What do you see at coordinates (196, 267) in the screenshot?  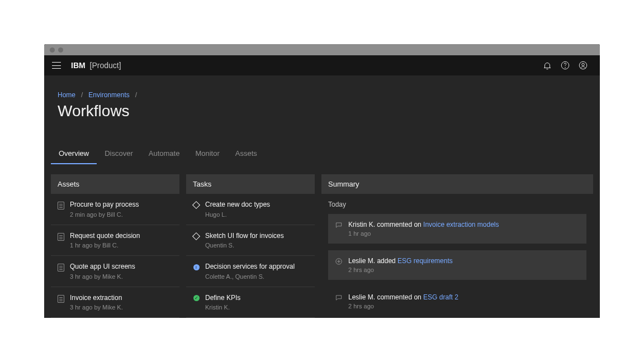 I see `info-icon: i` at bounding box center [196, 267].